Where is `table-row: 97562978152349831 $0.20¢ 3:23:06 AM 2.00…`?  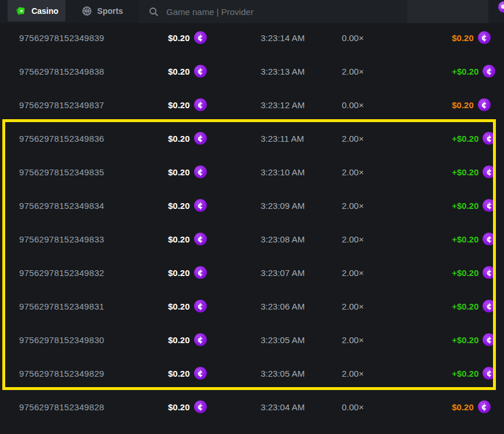
table-row: 97562978152349831 $0.20¢ 3:23:06 AM 2.00… is located at coordinates (252, 306).